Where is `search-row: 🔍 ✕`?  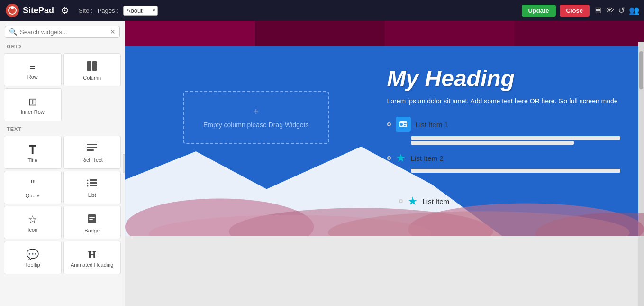 search-row: 🔍 ✕ is located at coordinates (63, 32).